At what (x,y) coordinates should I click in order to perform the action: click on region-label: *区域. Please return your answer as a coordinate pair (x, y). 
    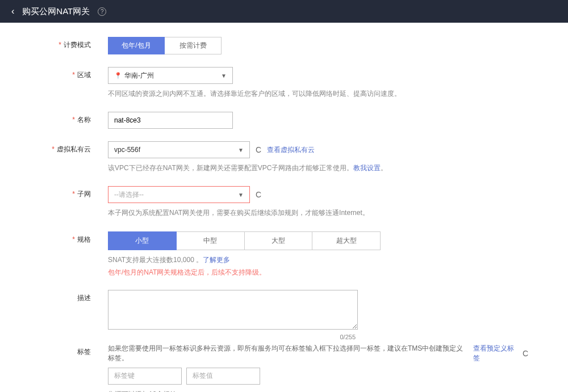
    Looking at the image, I should click on (54, 83).